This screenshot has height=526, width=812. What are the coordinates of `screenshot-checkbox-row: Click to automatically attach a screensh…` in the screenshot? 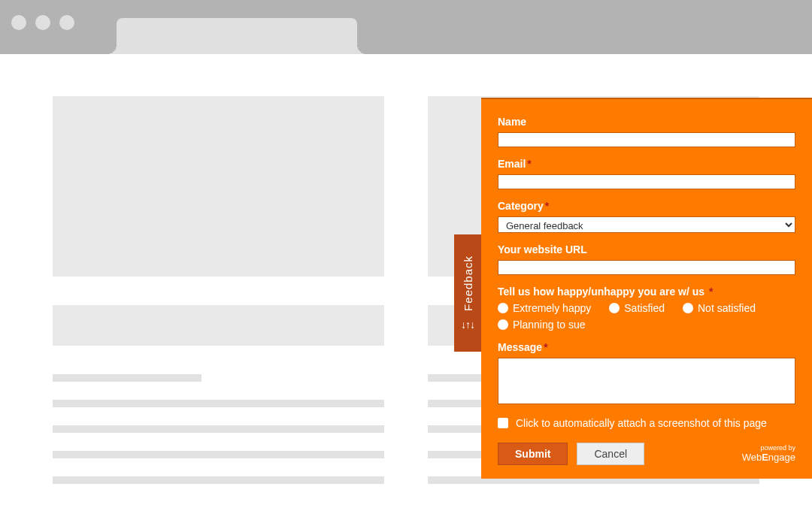 It's located at (647, 423).